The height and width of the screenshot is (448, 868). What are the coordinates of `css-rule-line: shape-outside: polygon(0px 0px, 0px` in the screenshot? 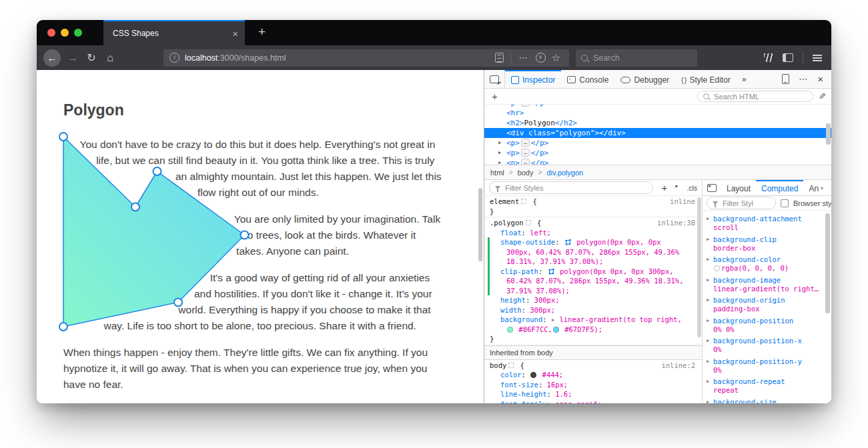 It's located at (593, 243).